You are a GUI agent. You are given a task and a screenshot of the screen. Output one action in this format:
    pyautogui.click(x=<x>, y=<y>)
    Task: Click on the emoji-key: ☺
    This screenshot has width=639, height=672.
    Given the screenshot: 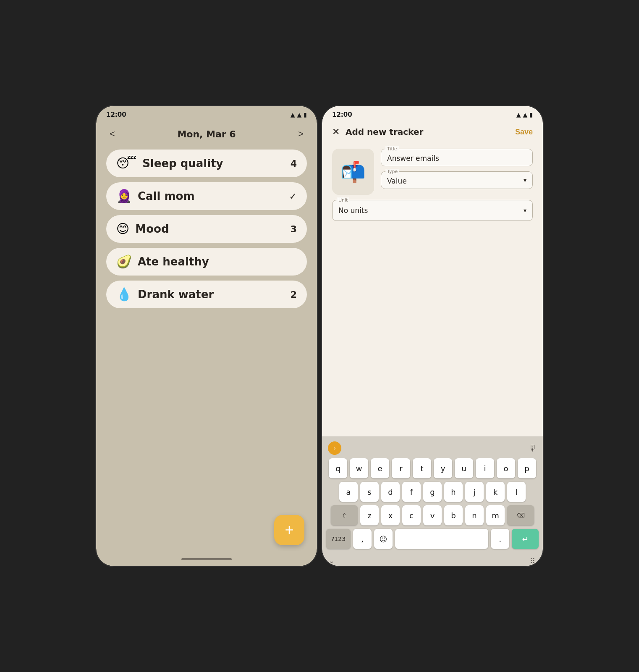 What is the action you would take?
    pyautogui.click(x=383, y=539)
    